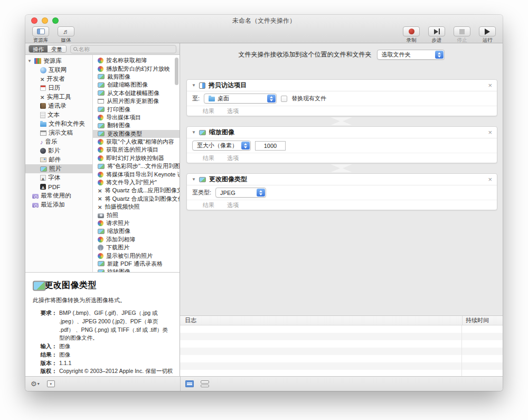  I want to click on action-item: 将媒体项目导出到 Keynote 讲演, so click(136, 174).